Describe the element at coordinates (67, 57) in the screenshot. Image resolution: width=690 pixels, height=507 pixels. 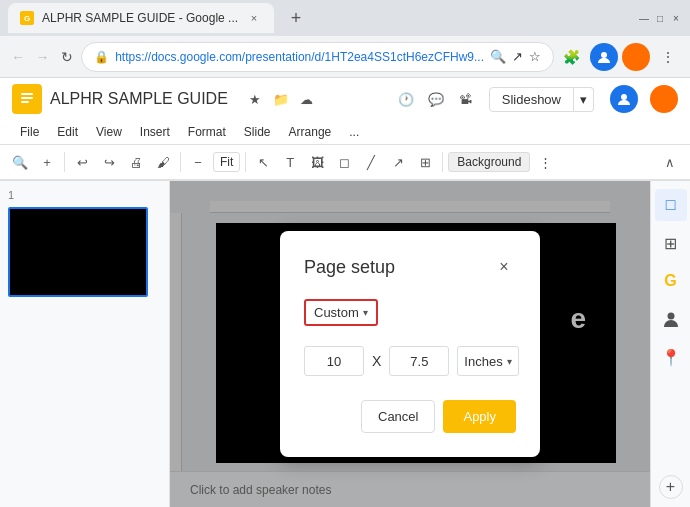
I see `refresh-button: ↻` at that location.